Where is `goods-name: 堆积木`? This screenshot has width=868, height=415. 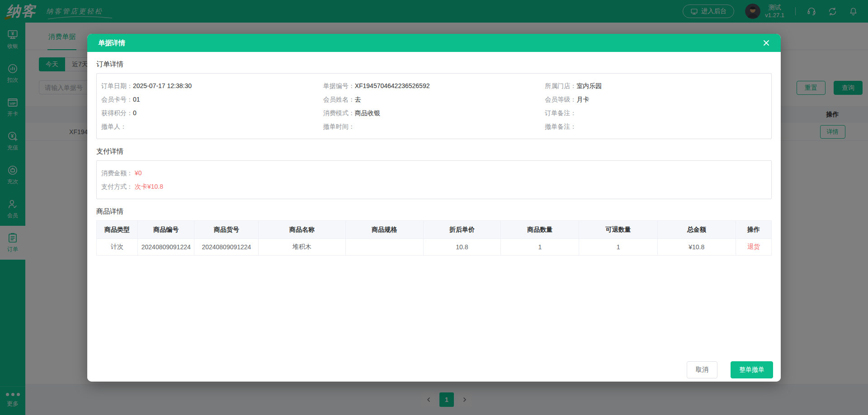 goods-name: 堆积木 is located at coordinates (302, 247).